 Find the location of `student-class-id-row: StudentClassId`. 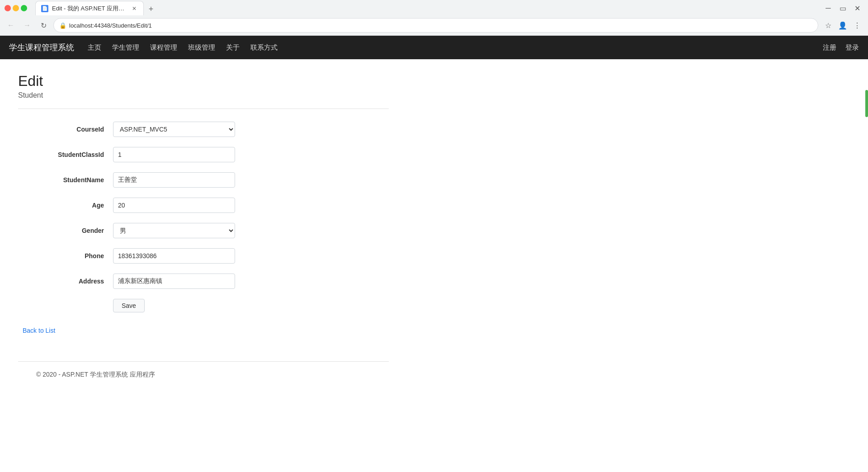

student-class-id-row: StudentClassId is located at coordinates (206, 155).